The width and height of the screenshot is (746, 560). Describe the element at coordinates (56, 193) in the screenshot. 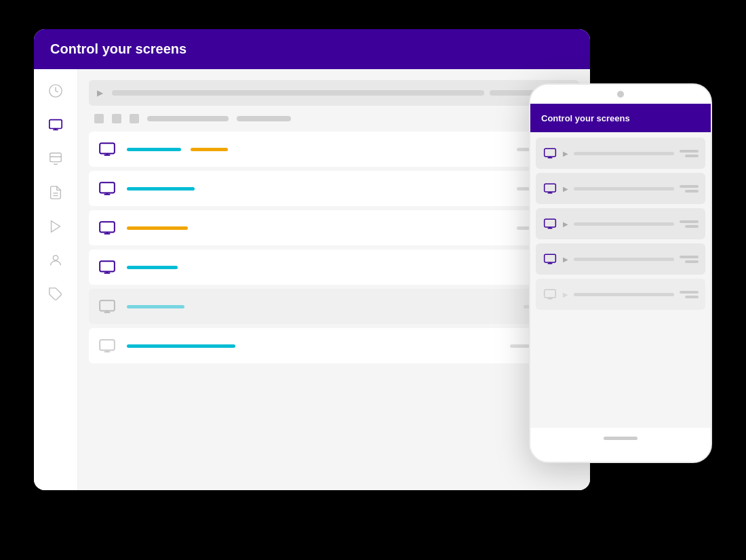

I see `files-icon` at that location.